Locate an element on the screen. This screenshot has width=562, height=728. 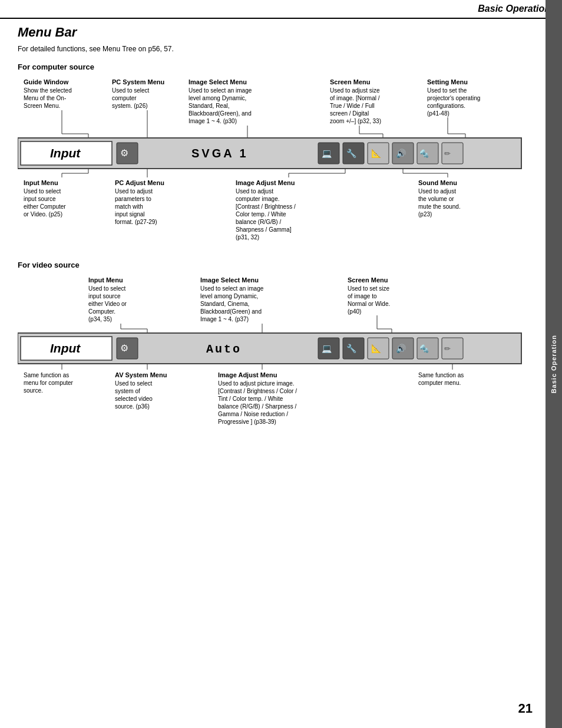
image-select-text4: Blackboard(Green), and is located at coordinates (220, 113).